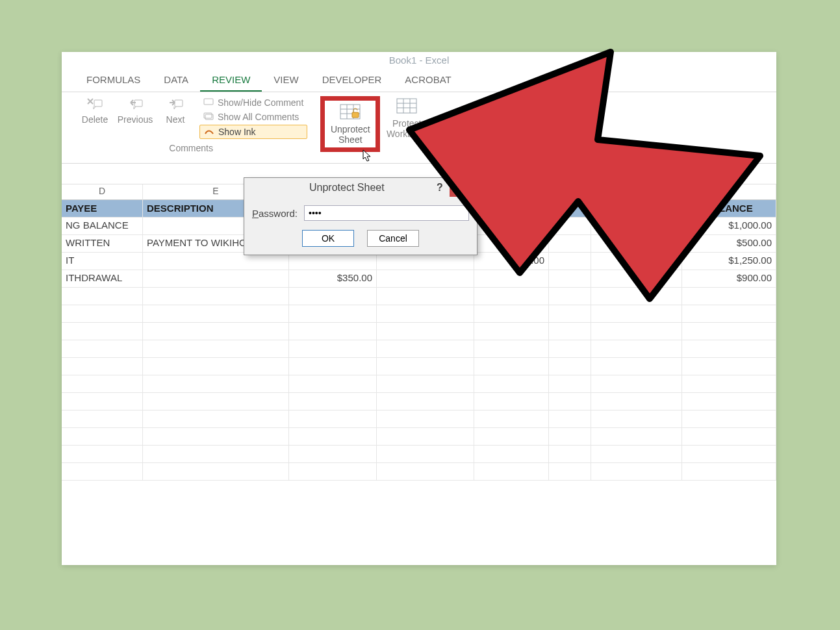  I want to click on protect-workbook-button: Protect Workbook, so click(407, 118).